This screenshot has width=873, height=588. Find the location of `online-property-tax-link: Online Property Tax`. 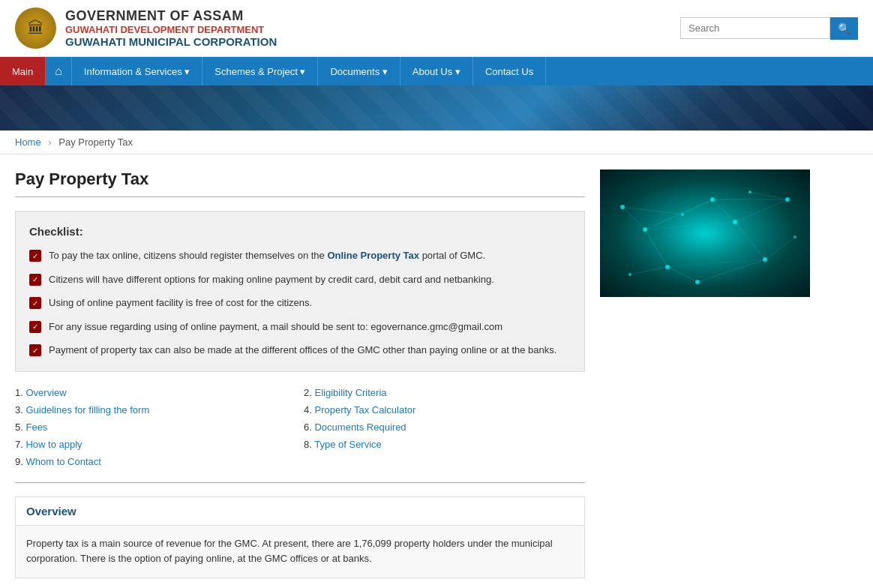

online-property-tax-link: Online Property Tax is located at coordinates (374, 255).